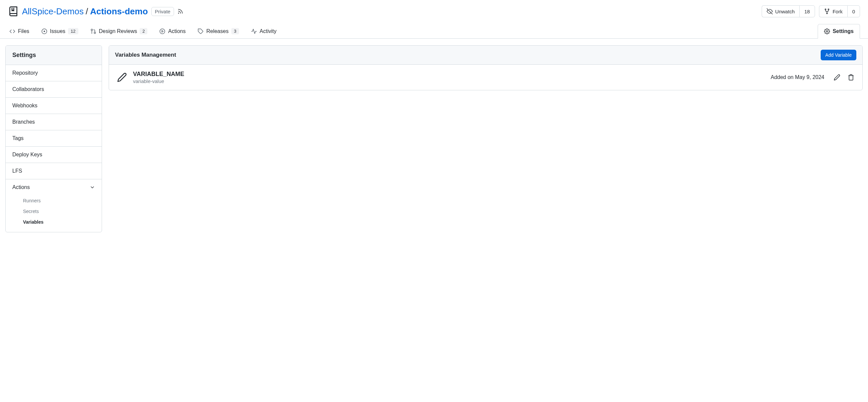  I want to click on sidebar-sub-secrets: Secrets, so click(54, 211).